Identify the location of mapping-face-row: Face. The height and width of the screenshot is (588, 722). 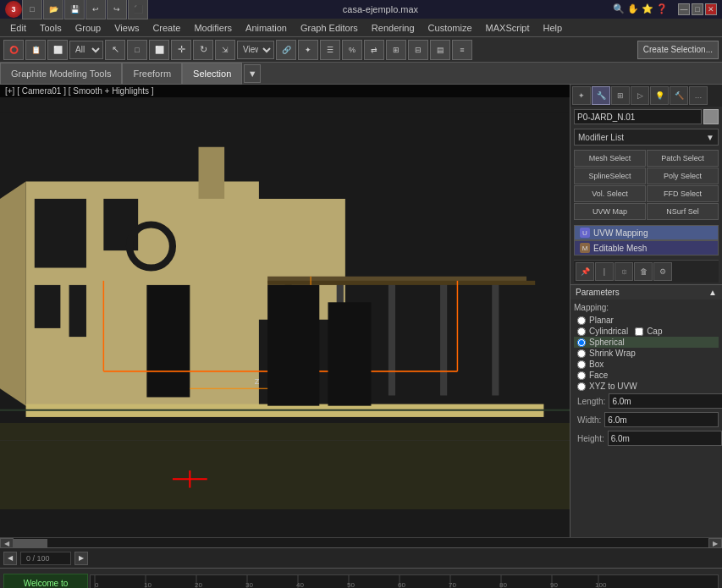
(647, 376).